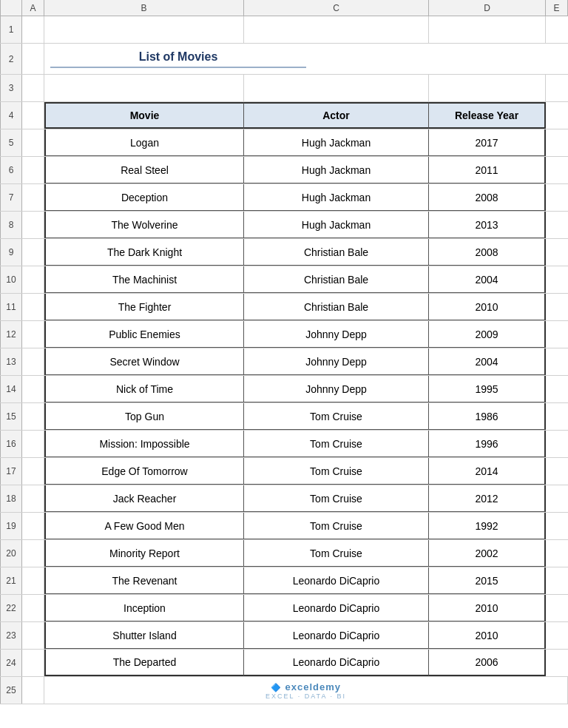  I want to click on cell-actor-14: Johnny Depp, so click(337, 389).